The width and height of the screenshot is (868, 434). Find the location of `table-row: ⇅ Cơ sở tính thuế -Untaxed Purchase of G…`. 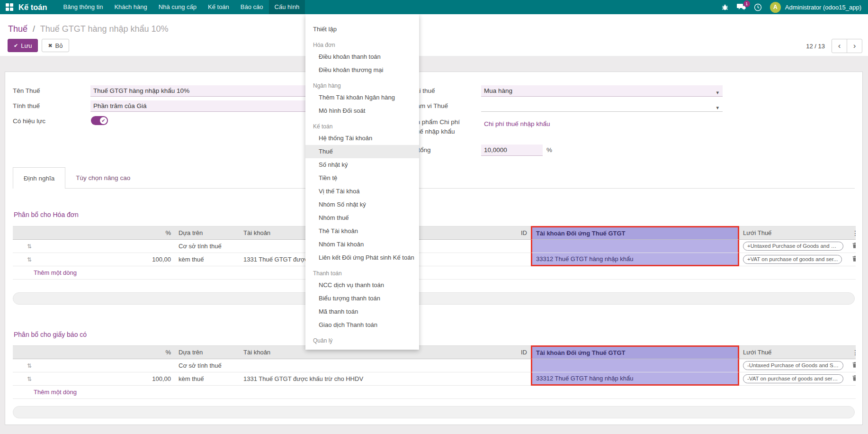

table-row: ⇅ Cơ sở tính thuế -Untaxed Purchase of G… is located at coordinates (434, 366).